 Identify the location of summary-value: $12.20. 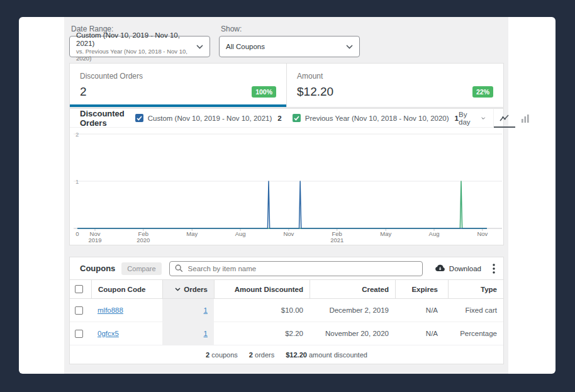
(315, 92).